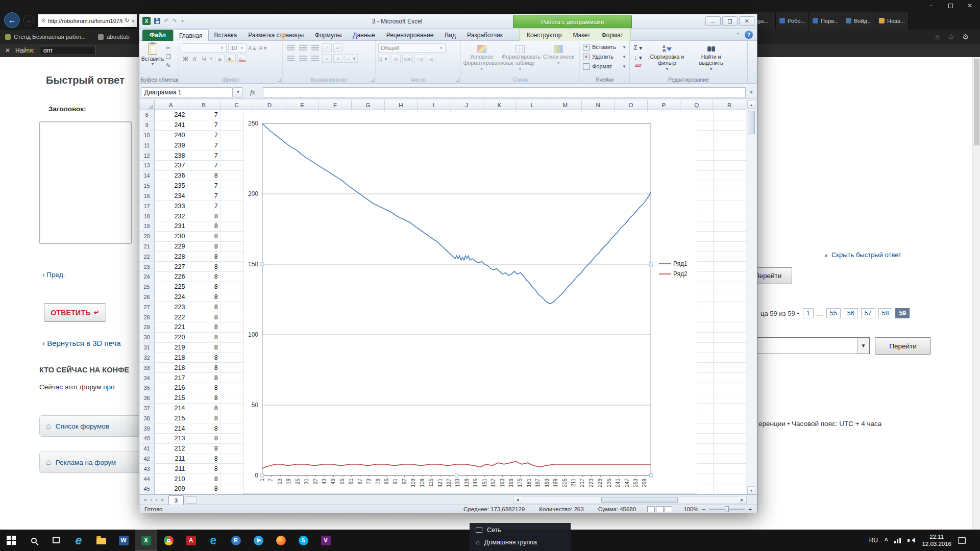  I want to click on save-icon, so click(157, 21).